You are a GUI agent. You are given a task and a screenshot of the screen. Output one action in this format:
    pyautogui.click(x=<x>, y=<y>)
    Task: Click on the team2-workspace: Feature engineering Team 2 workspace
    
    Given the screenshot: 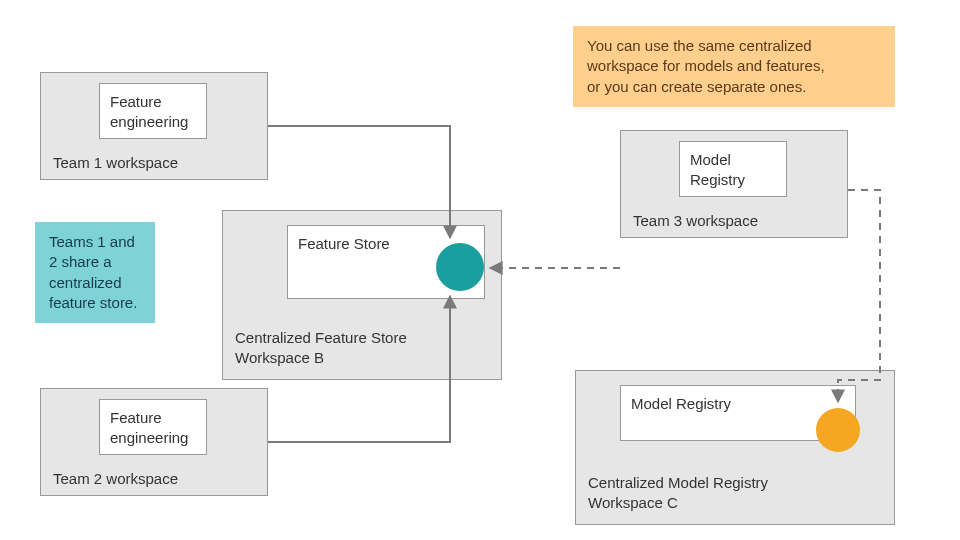 What is the action you would take?
    pyautogui.click(x=154, y=442)
    